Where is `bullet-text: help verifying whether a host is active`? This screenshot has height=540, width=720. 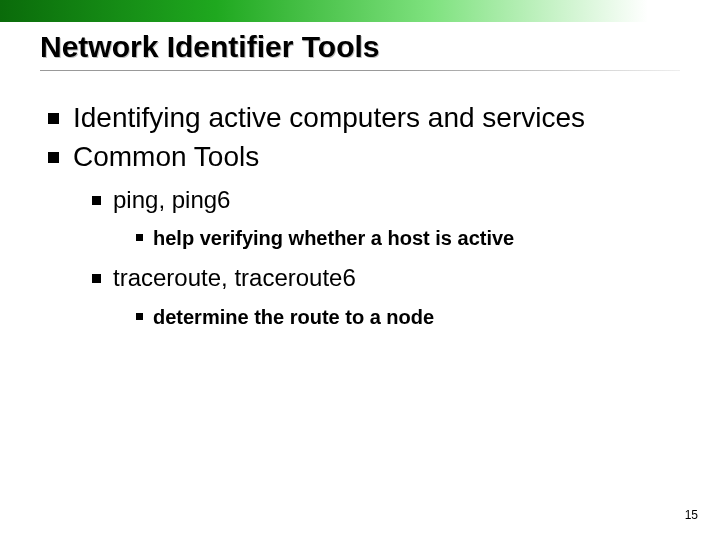
bullet-text: help verifying whether a host is active is located at coordinates (334, 238).